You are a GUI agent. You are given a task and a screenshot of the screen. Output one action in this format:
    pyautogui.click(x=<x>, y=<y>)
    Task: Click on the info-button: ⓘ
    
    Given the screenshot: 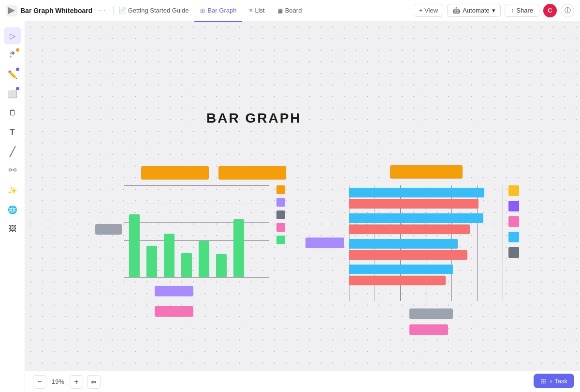 What is the action you would take?
    pyautogui.click(x=567, y=11)
    